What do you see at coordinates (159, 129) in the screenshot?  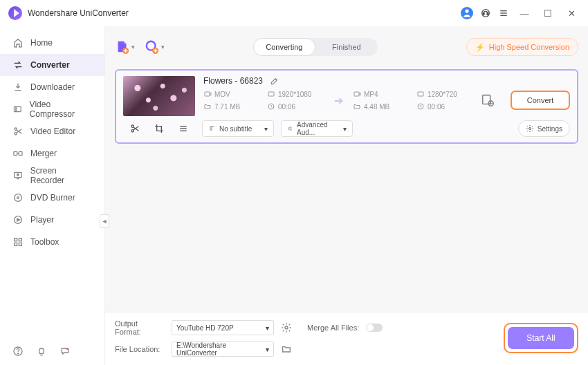 I see `crop-icon` at bounding box center [159, 129].